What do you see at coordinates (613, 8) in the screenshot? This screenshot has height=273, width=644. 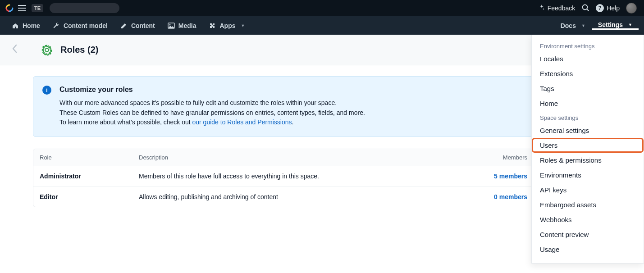 I see `help-label: Help` at bounding box center [613, 8].